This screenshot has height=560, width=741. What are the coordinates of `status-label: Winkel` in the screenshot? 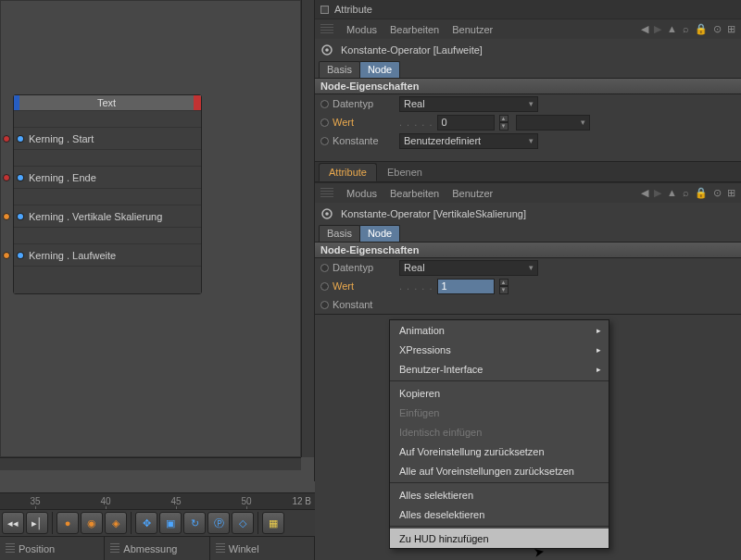 It's located at (245, 549).